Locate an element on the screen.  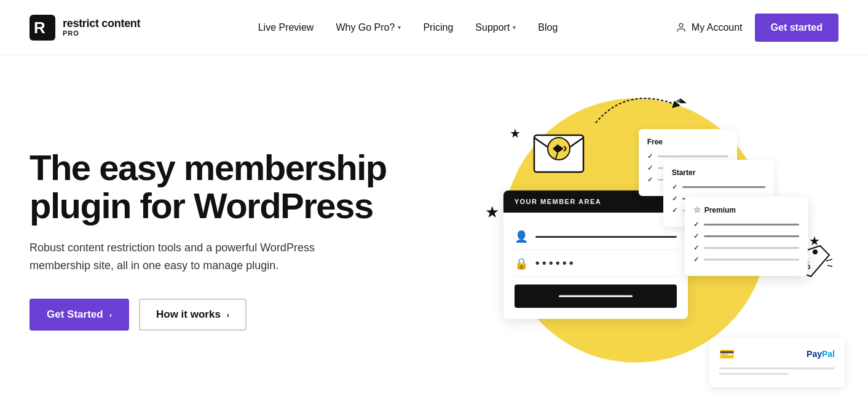
logo: R restrict content PRO is located at coordinates (85, 28).